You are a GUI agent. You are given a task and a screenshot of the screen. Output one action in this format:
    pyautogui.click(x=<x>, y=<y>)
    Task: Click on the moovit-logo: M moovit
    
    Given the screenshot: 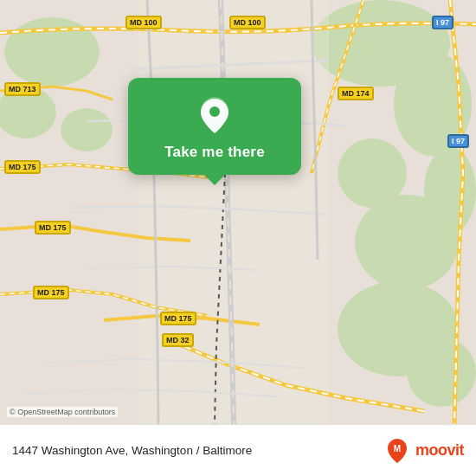 What is the action you would take?
    pyautogui.click(x=424, y=451)
    